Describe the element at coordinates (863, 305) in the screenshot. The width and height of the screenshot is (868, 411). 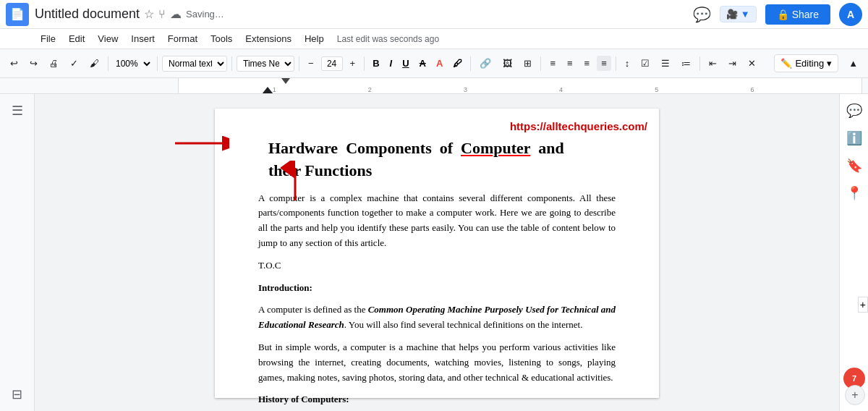
I see `expand-button: +` at that location.